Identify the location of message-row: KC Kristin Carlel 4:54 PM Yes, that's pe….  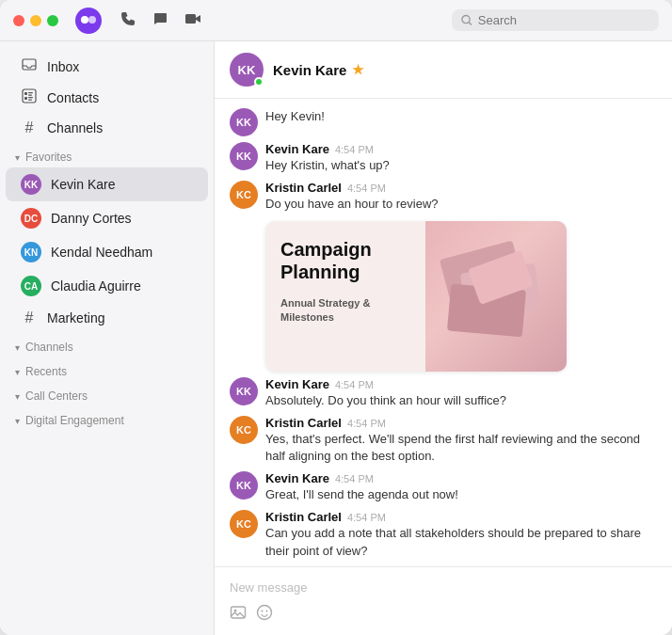
(443, 441).